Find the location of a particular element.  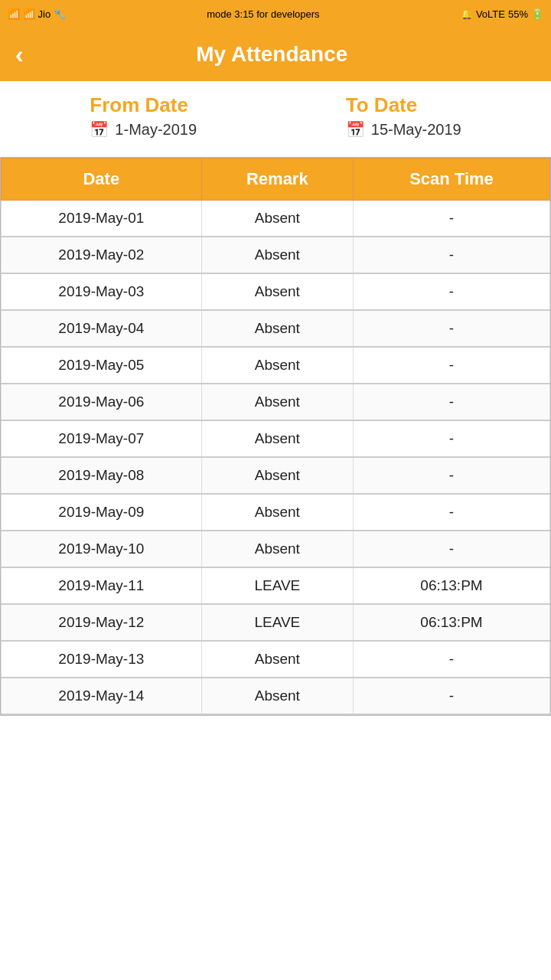

column-scan-time: Scan Time is located at coordinates (452, 179).